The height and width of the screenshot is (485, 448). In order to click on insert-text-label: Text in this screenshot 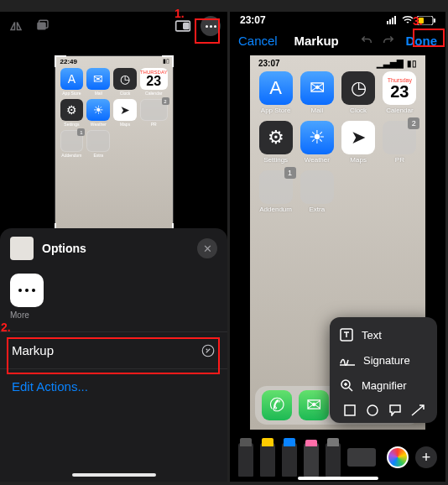, I will do `click(372, 336)`.